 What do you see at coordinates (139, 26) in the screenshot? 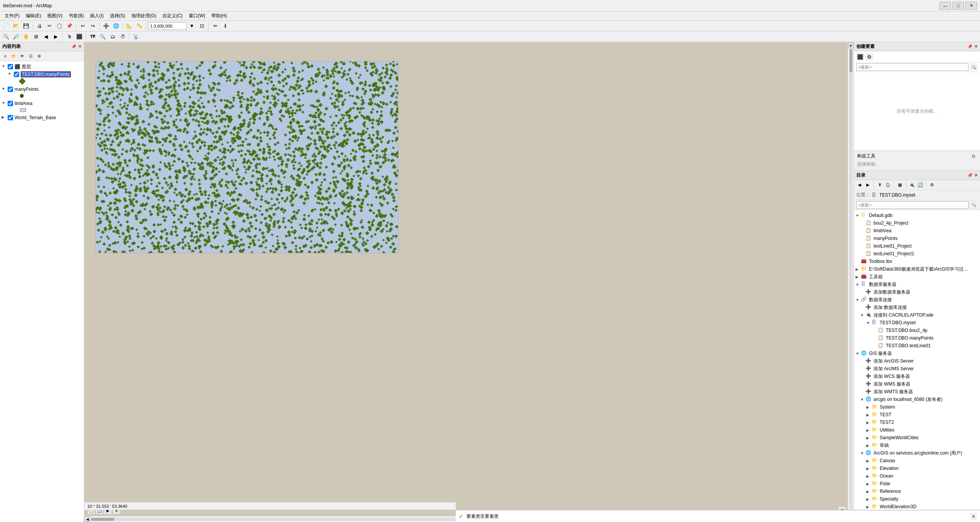
I see `measure-button: 📏` at bounding box center [139, 26].